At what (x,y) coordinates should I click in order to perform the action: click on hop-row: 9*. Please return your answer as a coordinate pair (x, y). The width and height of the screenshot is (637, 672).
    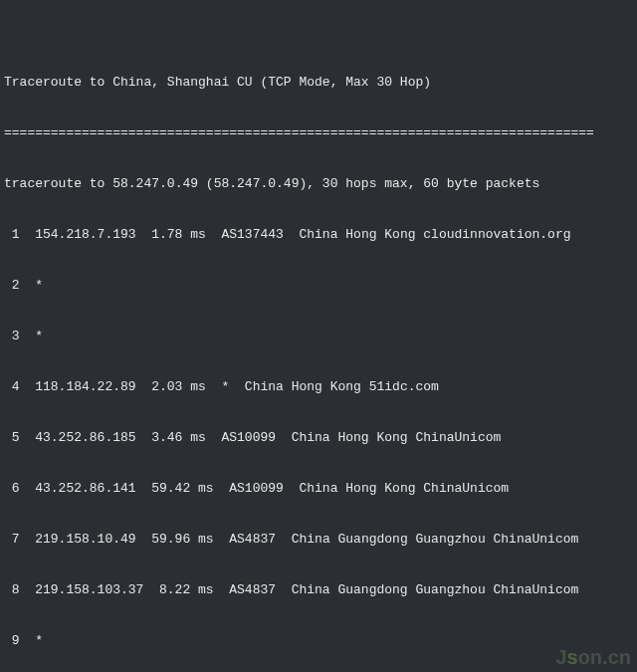
    Looking at the image, I should click on (318, 641).